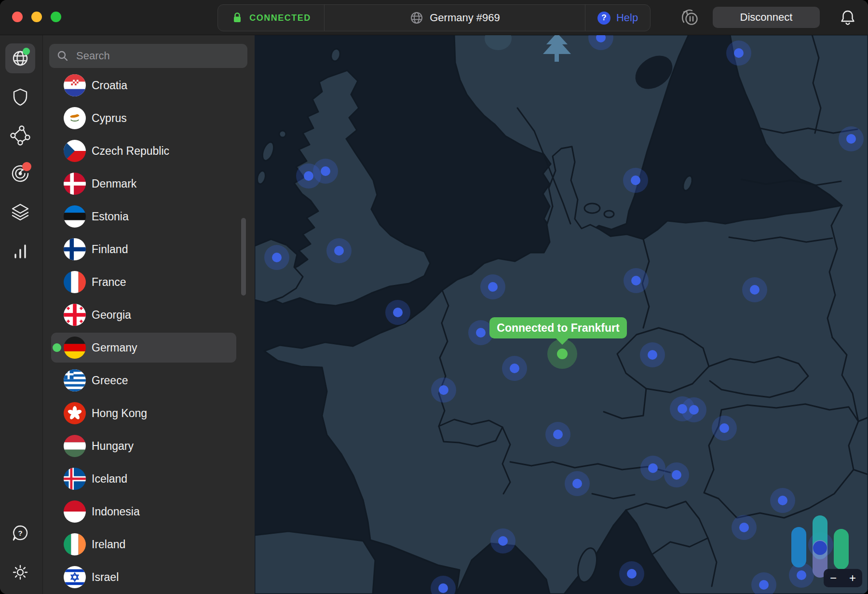 Image resolution: width=868 pixels, height=594 pixels. What do you see at coordinates (75, 184) in the screenshot?
I see `flag-icon-dk` at bounding box center [75, 184].